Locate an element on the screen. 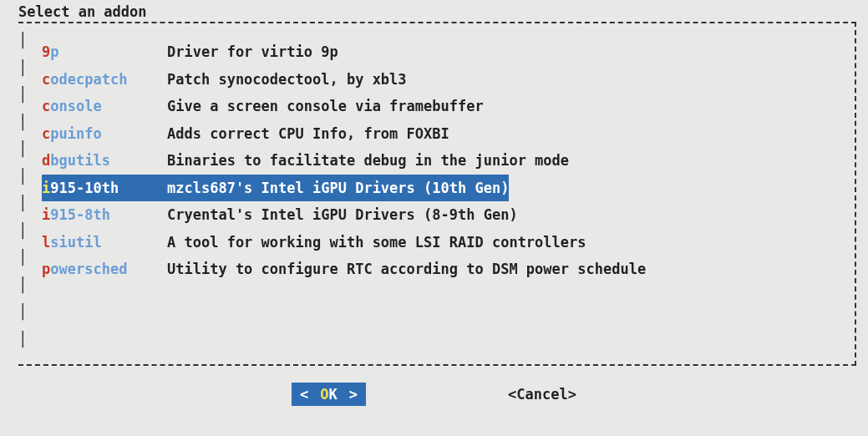 The image size is (868, 436). list-item: cpuinfo Adds correct CPU Info, from FOXB… is located at coordinates (448, 134).